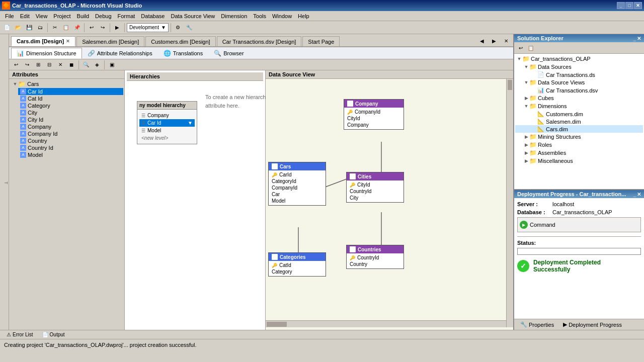 This screenshot has height=362, width=644. Describe the element at coordinates (579, 145) in the screenshot. I see `se-roles: ▶ 📁 Roles` at that location.